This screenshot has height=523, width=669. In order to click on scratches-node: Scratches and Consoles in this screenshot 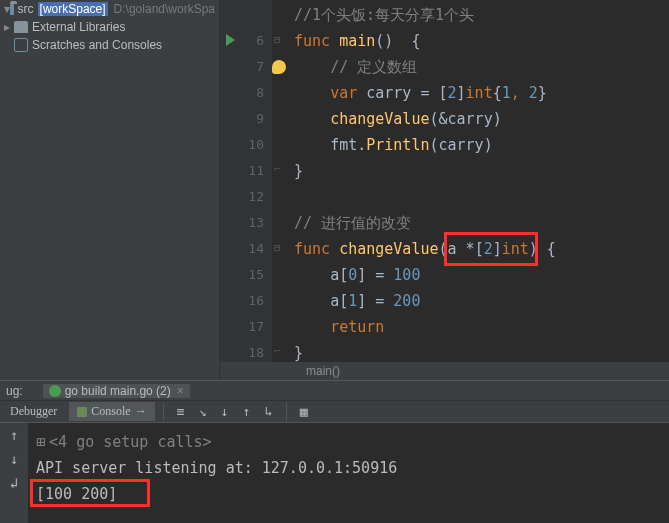, I will do `click(110, 45)`.